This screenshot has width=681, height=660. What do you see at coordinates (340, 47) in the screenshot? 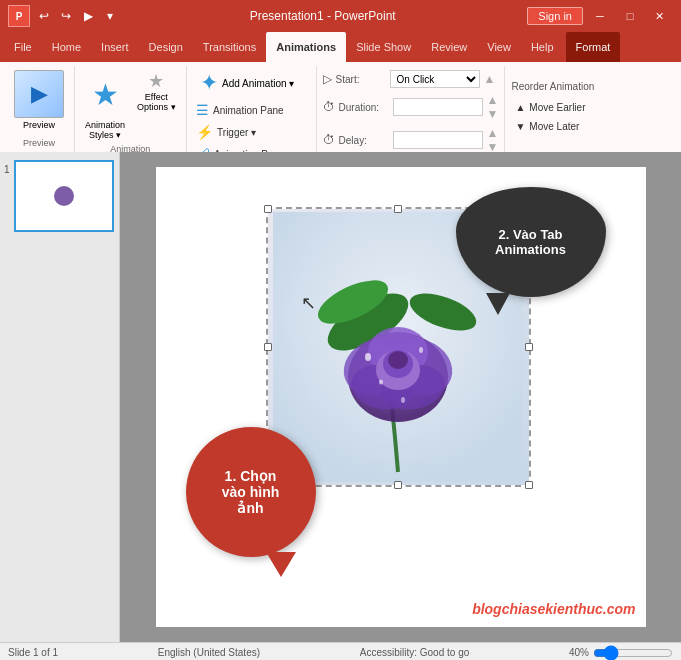
I see `ribbon-tabs: File Home Insert Design Transitions Anim…` at bounding box center [340, 47].